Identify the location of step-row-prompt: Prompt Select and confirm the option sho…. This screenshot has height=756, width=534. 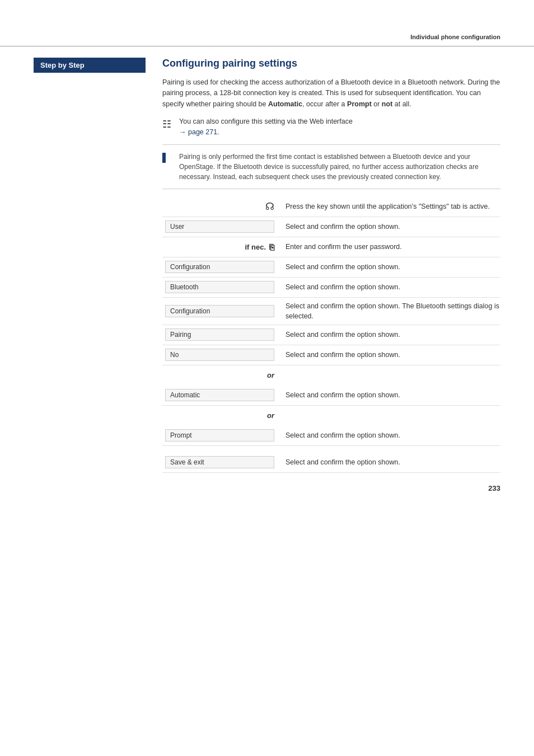
(331, 436).